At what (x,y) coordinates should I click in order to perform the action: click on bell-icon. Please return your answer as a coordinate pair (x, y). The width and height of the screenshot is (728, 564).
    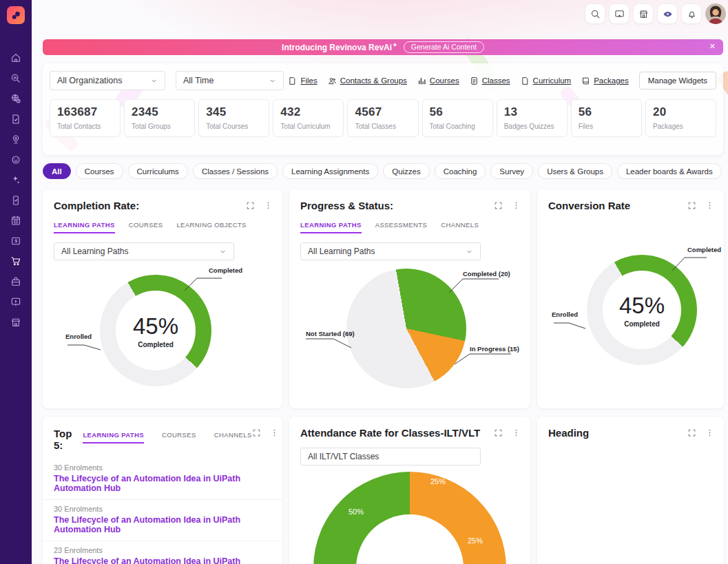
    Looking at the image, I should click on (691, 14).